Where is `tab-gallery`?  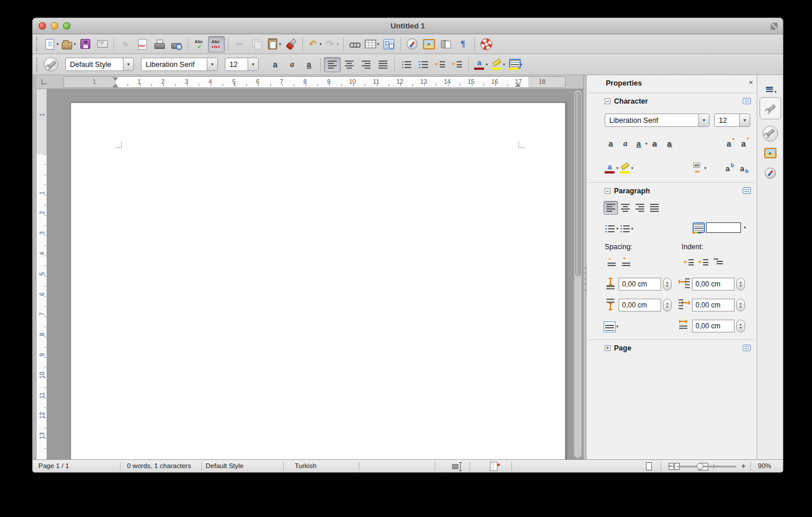
tab-gallery is located at coordinates (770, 153).